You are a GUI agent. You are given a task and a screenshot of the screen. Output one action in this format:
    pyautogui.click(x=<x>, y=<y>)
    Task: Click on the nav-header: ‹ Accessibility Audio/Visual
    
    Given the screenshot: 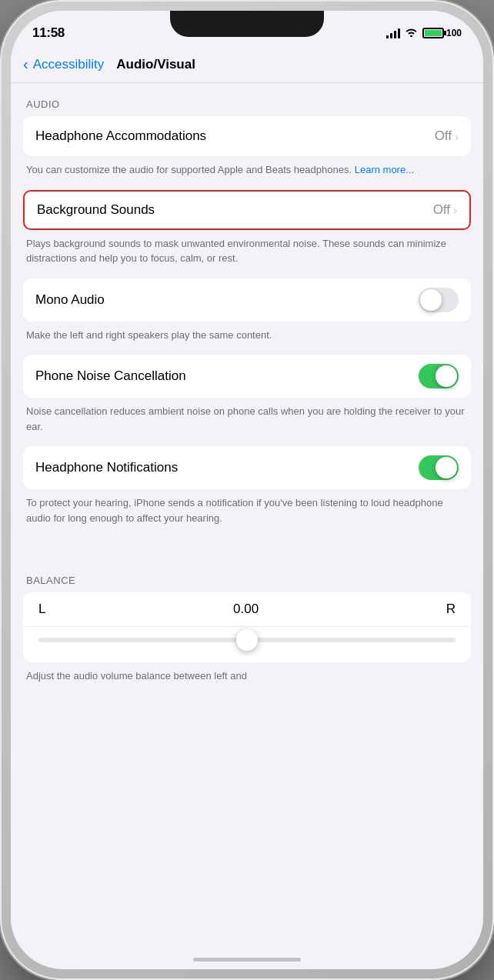 What is the action you would take?
    pyautogui.click(x=247, y=66)
    